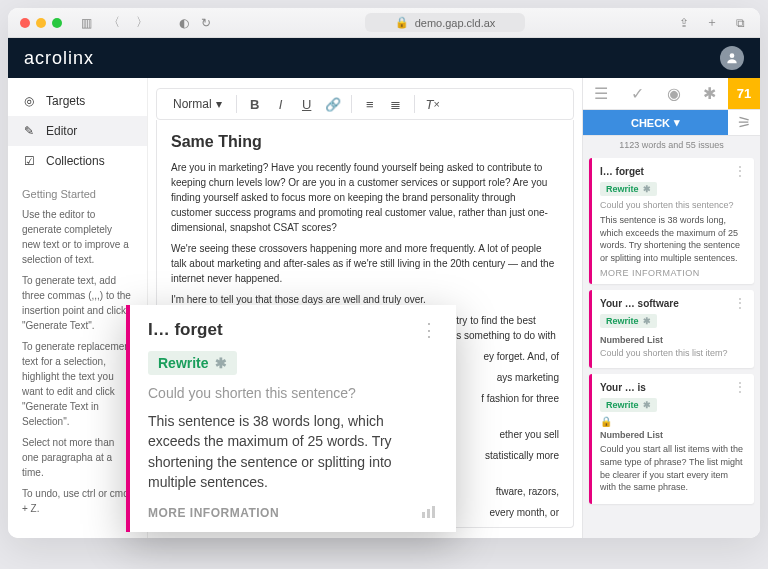 The image size is (768, 569). Describe the element at coordinates (384, 23) in the screenshot. I see `browser-titlebar: ▥ 〈 〉 ◐ ↻ 🔒 demo.gap.cld.ax ⇪ ＋ ⧉` at that location.